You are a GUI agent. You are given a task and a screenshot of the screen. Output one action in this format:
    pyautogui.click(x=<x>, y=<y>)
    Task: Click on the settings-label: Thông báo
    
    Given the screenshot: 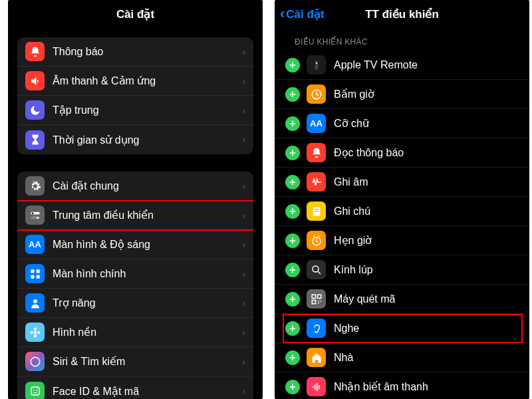 What is the action you would take?
    pyautogui.click(x=78, y=52)
    